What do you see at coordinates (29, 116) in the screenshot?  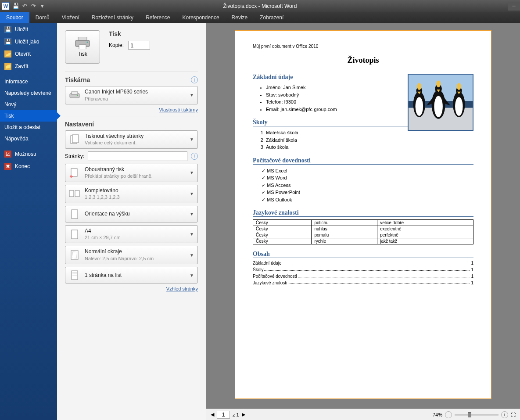 I see `sidebar-tisk: Tisk` at bounding box center [29, 116].